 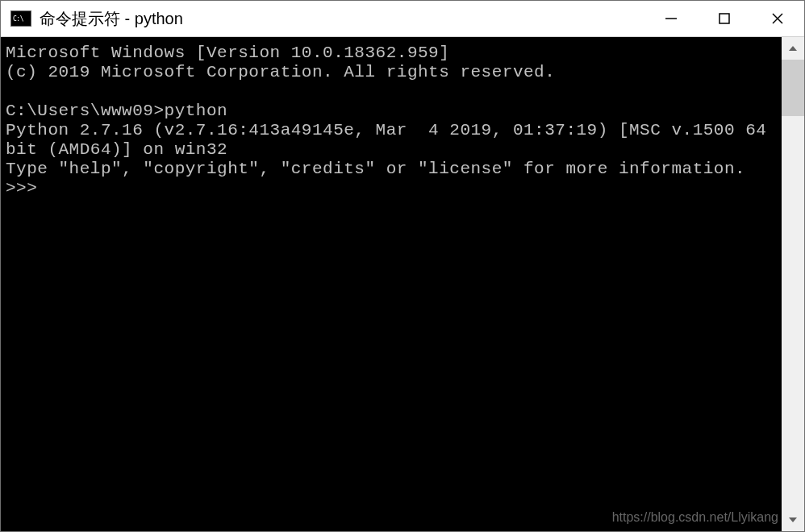 I want to click on close-button, so click(x=778, y=19).